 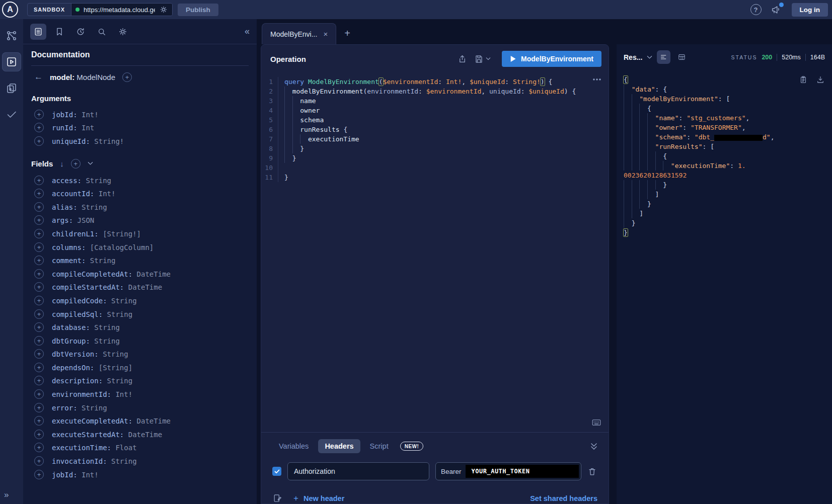 What do you see at coordinates (140, 435) in the screenshot?
I see `doc-field-row: +executeStartedAt: DateTime` at bounding box center [140, 435].